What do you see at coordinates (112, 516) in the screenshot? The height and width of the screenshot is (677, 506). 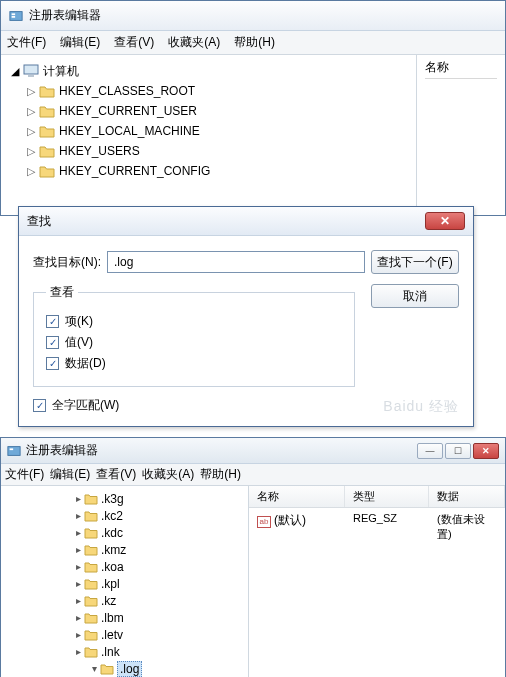 I see `tree-label: .kc2` at bounding box center [112, 516].